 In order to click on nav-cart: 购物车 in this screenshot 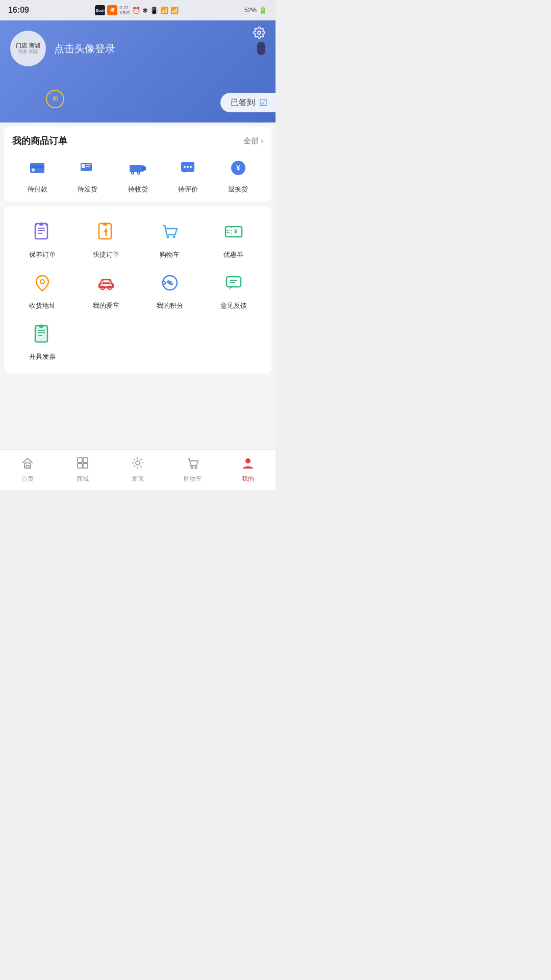, I will do `click(193, 470)`.